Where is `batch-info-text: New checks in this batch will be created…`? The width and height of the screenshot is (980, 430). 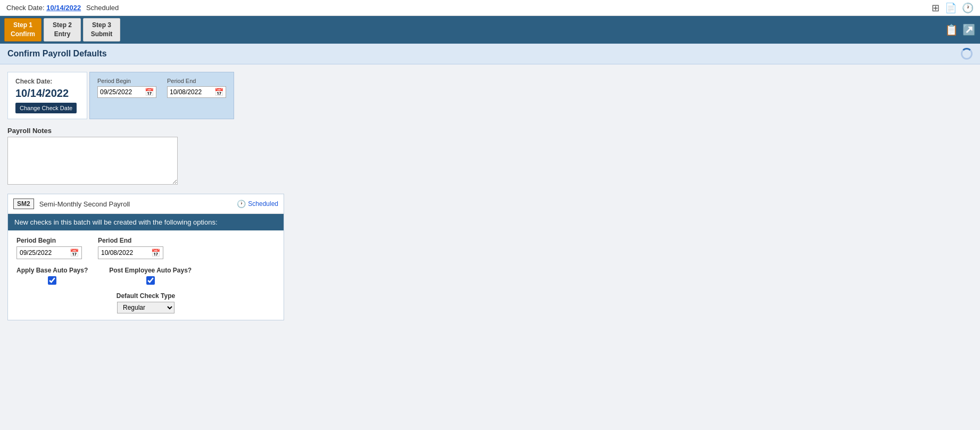 batch-info-text: New checks in this batch will be created… is located at coordinates (116, 222).